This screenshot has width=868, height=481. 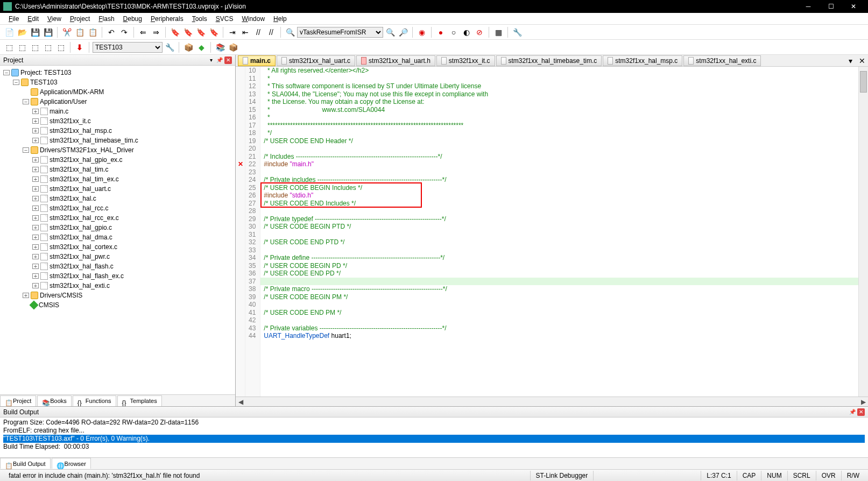 I want to click on project-tab-functions: {}Functions, so click(x=95, y=401).